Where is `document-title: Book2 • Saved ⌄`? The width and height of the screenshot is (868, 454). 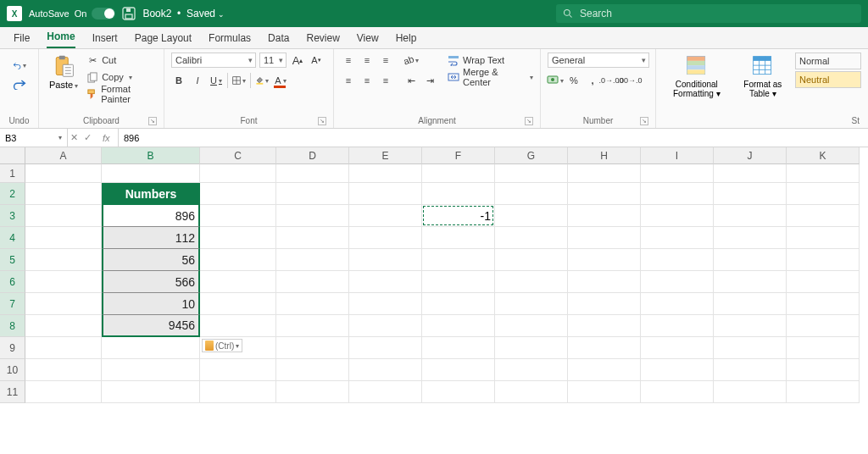
document-title: Book2 • Saved ⌄ is located at coordinates (183, 14).